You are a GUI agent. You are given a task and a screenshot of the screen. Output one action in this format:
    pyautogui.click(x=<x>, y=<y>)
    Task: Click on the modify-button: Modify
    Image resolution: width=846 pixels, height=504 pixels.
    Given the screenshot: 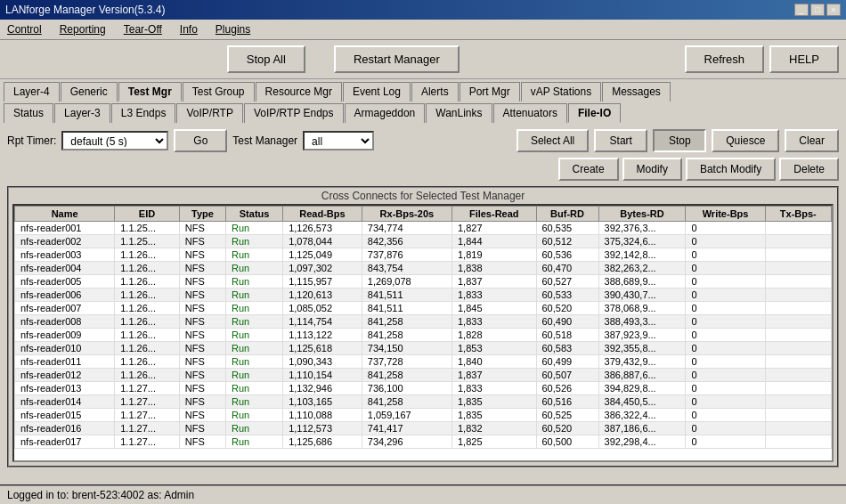 What is the action you would take?
    pyautogui.click(x=652, y=169)
    